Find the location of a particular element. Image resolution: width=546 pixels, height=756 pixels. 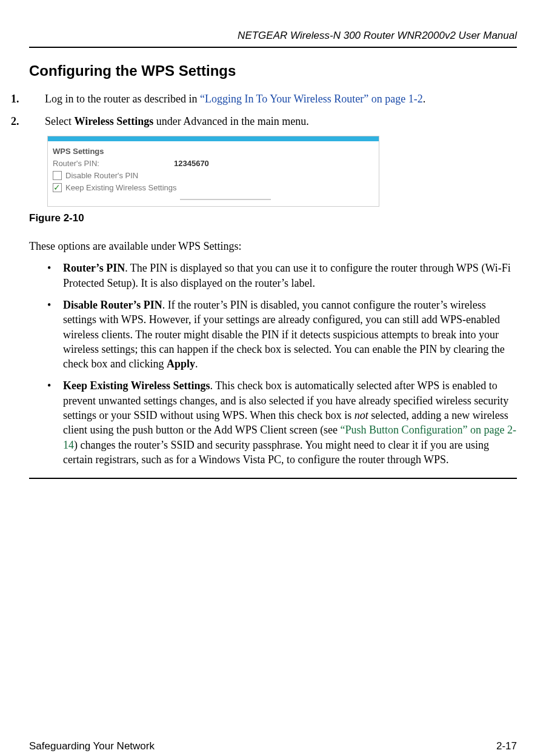

footer-page: 2-17 is located at coordinates (507, 747).